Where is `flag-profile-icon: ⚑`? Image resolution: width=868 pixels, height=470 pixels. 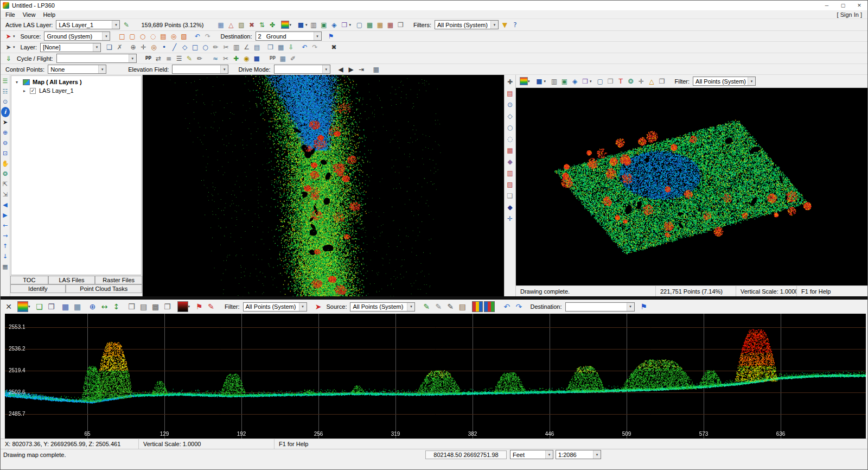
flag-profile-icon: ⚑ is located at coordinates (644, 307).